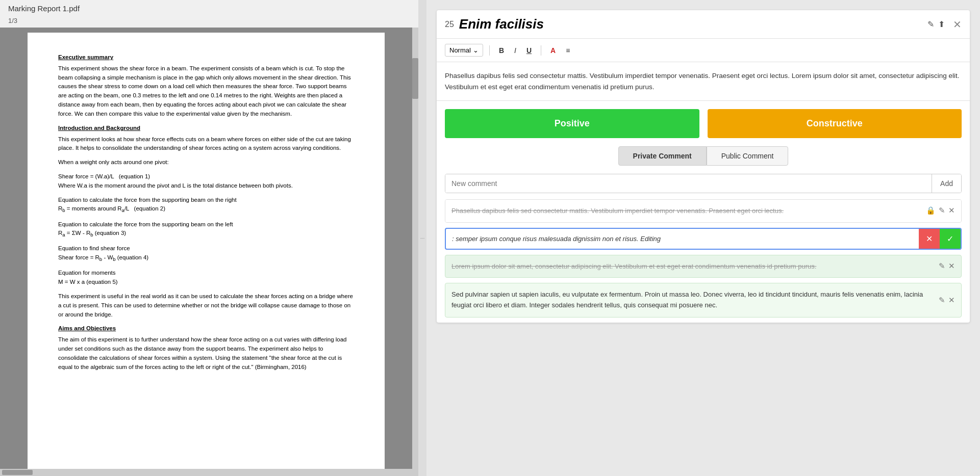 This screenshot has width=980, height=476. Describe the element at coordinates (703, 300) in the screenshot. I see `comment-item-4: Sed pulvinar sapien ut sapien iaculis, e…` at that location.